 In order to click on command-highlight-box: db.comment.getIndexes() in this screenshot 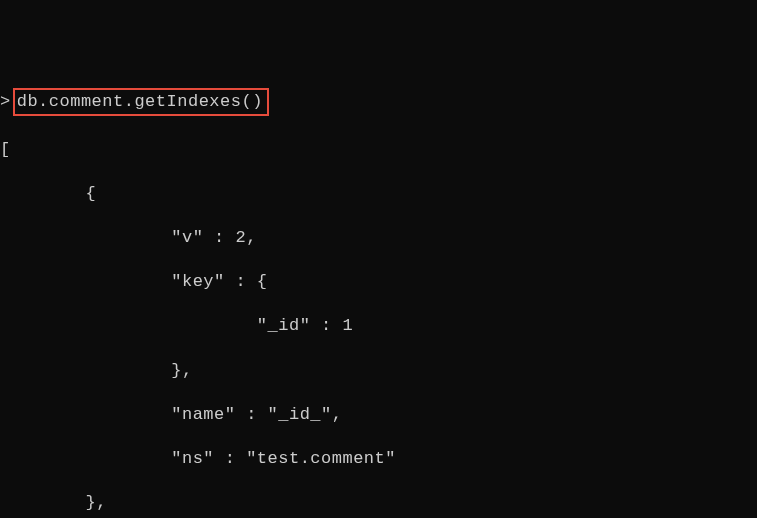, I will do `click(141, 102)`.